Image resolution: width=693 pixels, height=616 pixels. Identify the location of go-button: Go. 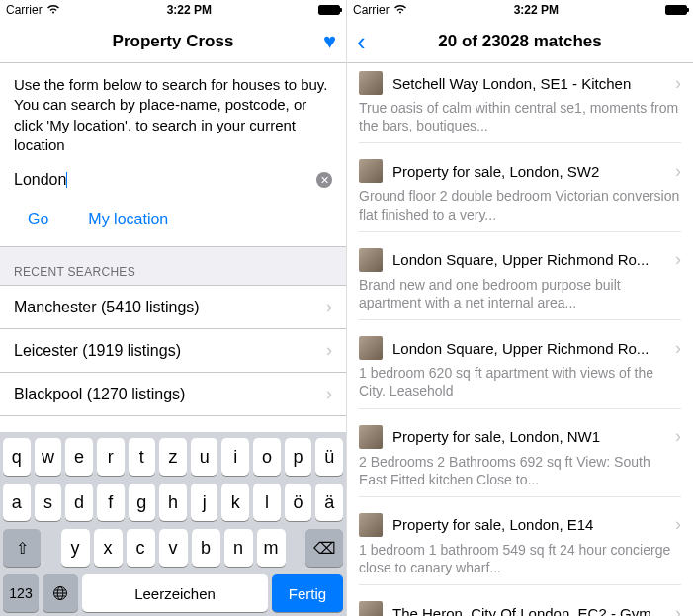
(38, 220).